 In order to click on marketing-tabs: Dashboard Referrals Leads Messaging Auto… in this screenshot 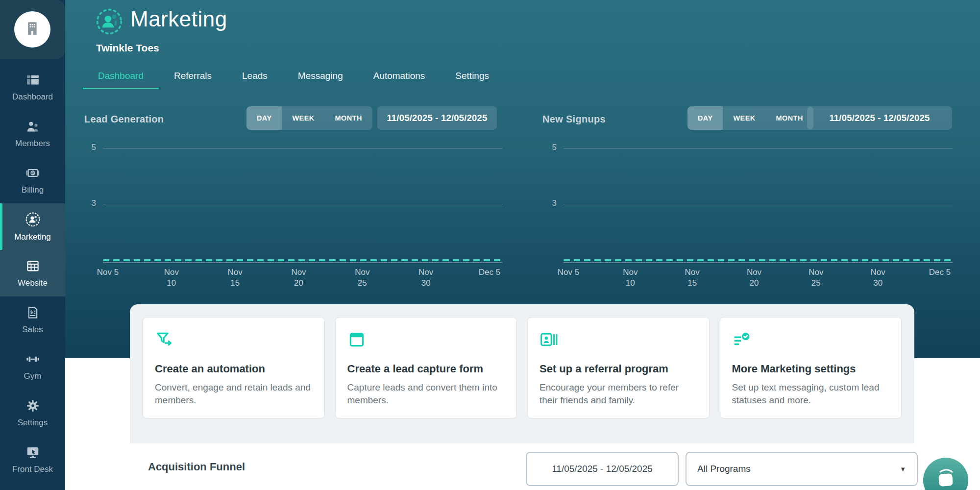, I will do `click(294, 76)`.